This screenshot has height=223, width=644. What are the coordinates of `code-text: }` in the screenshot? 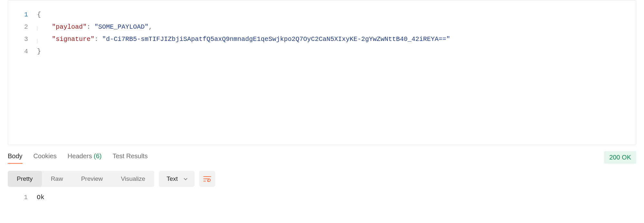 It's located at (39, 52).